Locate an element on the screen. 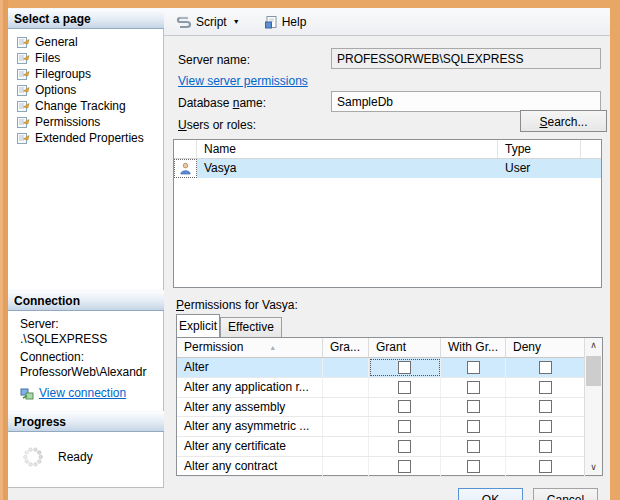  scroll-up-icon: ∧ is located at coordinates (594, 346).